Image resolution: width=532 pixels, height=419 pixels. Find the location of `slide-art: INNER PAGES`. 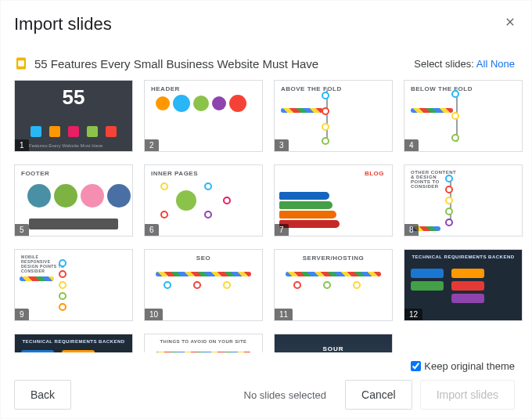

slide-art: INNER PAGES is located at coordinates (203, 200).